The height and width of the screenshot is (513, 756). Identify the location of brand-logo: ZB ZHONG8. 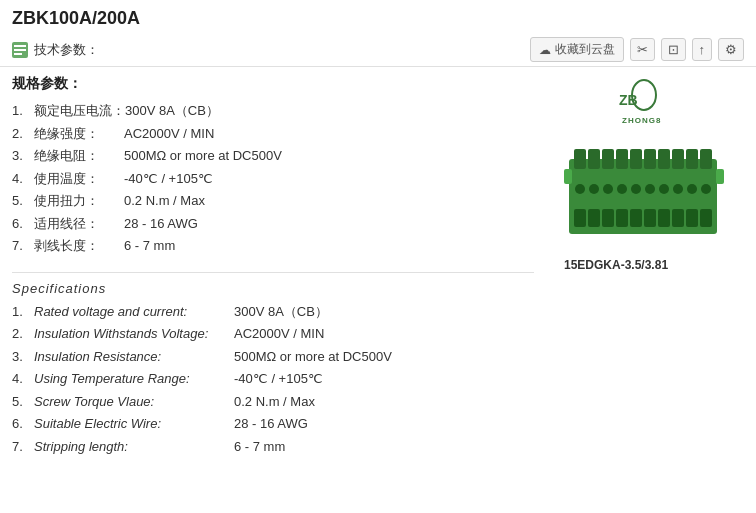
(644, 102).